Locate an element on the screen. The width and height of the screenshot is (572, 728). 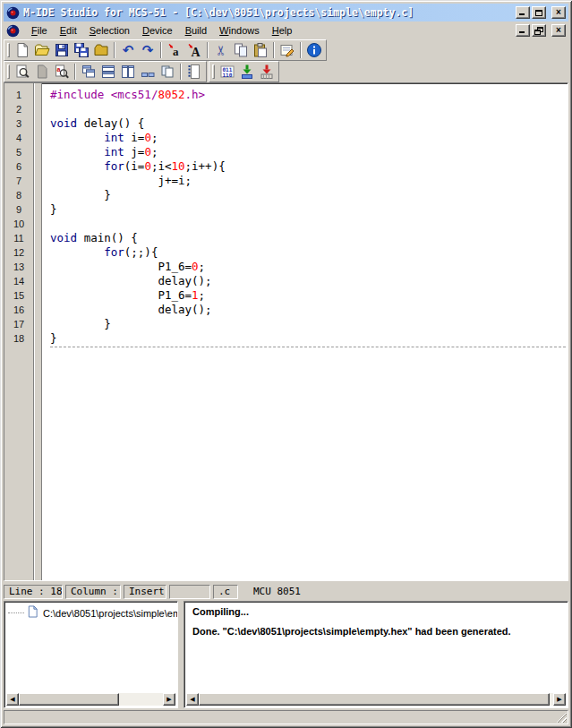
toolbar-button-save-all is located at coordinates (81, 50).